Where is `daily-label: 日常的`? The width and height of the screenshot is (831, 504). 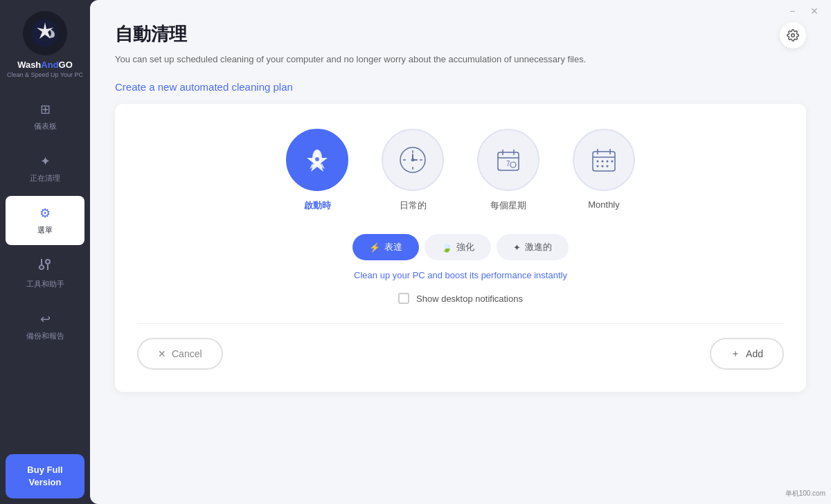
daily-label: 日常的 is located at coordinates (413, 206).